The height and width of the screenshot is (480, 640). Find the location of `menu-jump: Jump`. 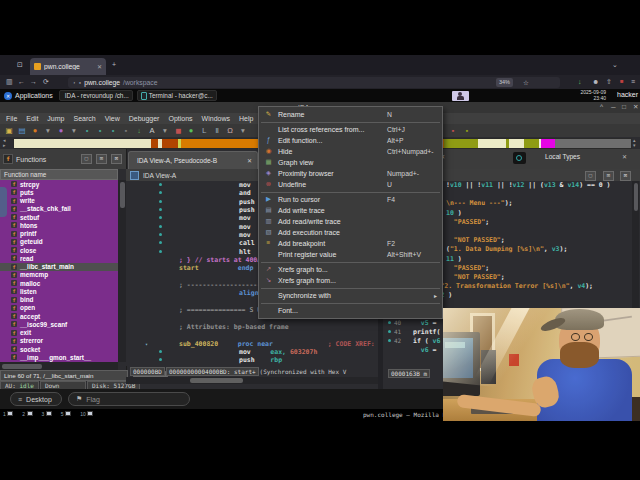

menu-jump: Jump is located at coordinates (56, 118).